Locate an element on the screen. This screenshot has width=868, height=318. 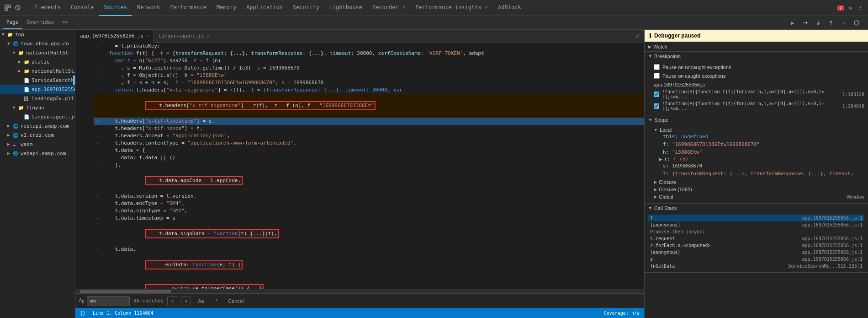
debug-stepinto-btn is located at coordinates (818, 23).